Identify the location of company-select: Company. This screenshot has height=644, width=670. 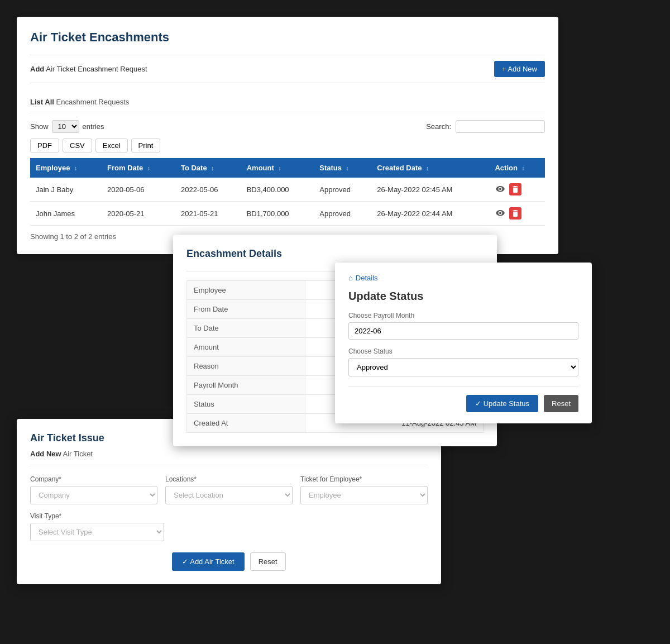
(94, 495).